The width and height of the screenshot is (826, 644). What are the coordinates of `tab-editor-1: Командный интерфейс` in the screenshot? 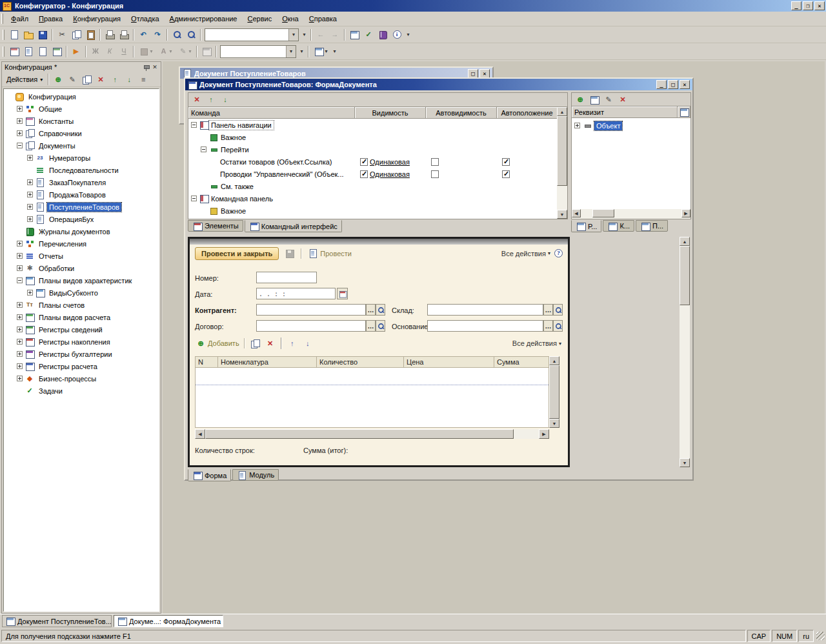 It's located at (293, 226).